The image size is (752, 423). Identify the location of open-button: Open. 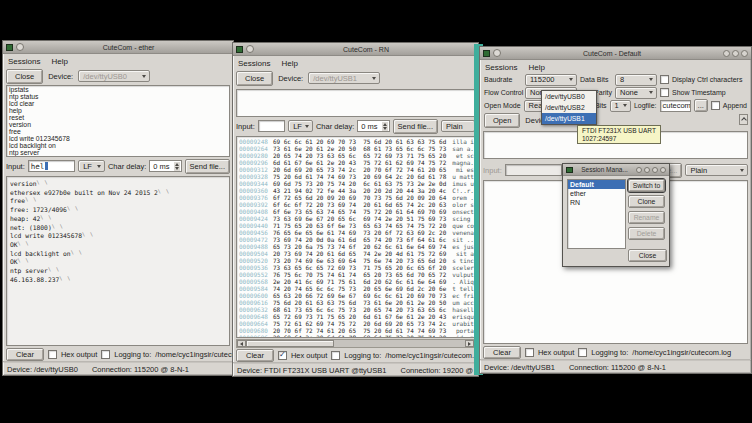
(502, 120).